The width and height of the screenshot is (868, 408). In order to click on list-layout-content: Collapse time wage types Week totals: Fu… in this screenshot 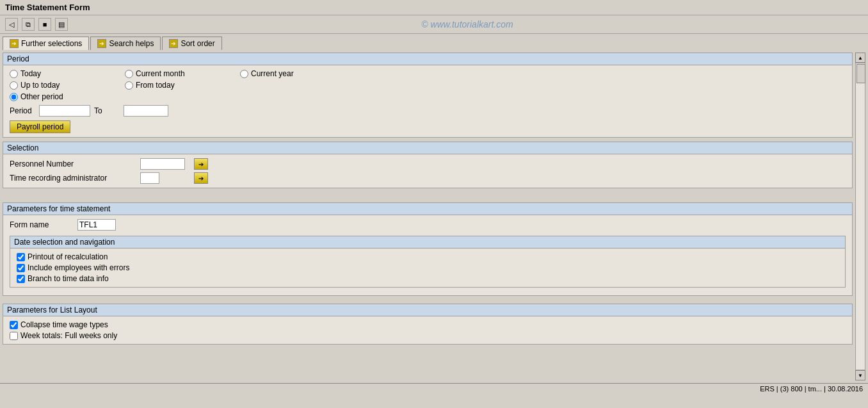, I will do `click(428, 330)`.